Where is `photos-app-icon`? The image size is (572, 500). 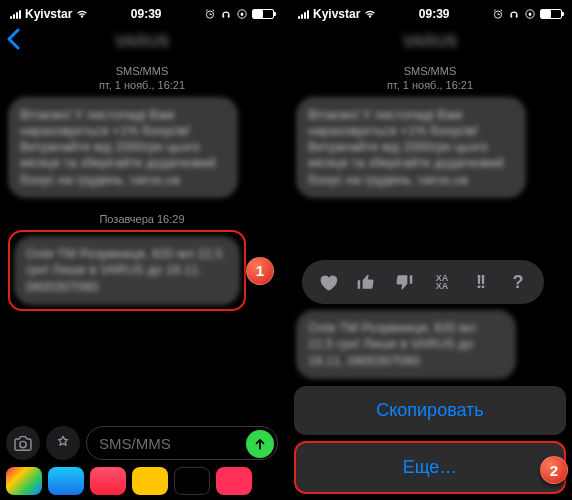 photos-app-icon is located at coordinates (24, 481).